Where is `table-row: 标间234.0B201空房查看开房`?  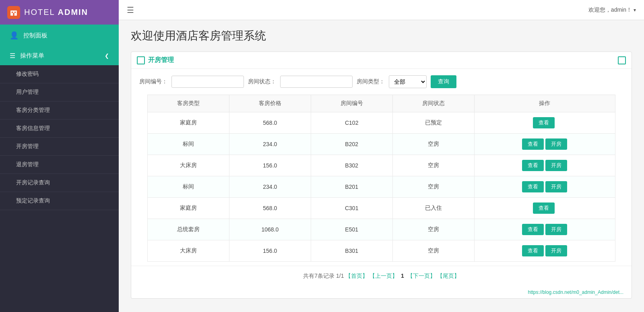 table-row: 标间234.0B201空房查看开房 is located at coordinates (382, 187).